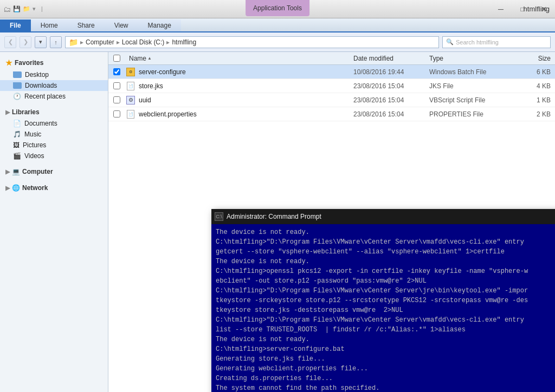  What do you see at coordinates (278, 9) in the screenshot?
I see `title-bar: 🗂 💾 📁 ▾ | Application Tools htmlfling ─ …` at bounding box center [278, 9].